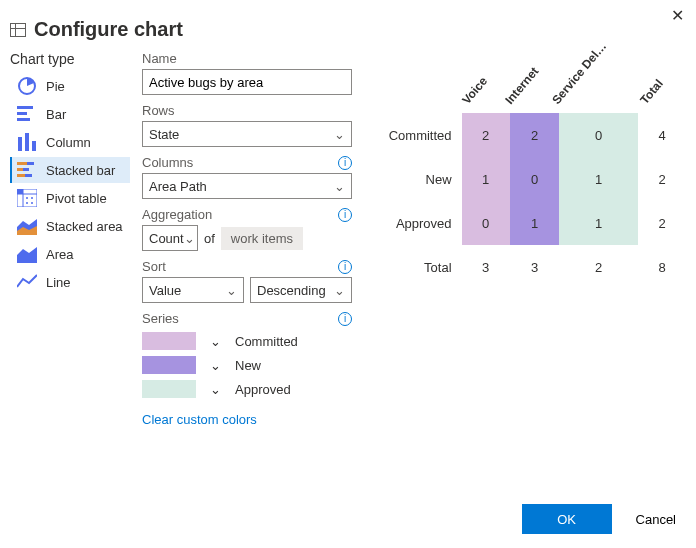 This screenshot has height=548, width=696. Describe the element at coordinates (662, 91) in the screenshot. I see `col-total: Total` at that location.